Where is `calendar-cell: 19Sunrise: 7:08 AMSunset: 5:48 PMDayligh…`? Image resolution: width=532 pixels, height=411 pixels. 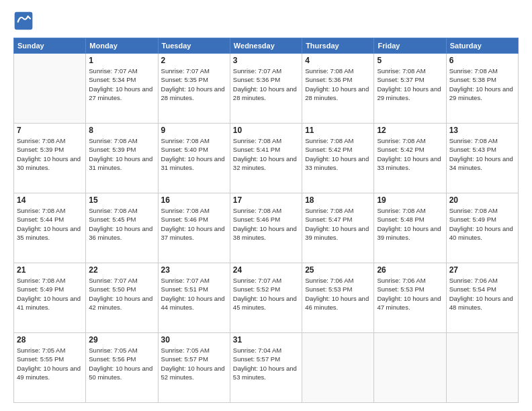 calendar-cell: 19Sunrise: 7:08 AMSunset: 5:48 PMDayligh… is located at coordinates (410, 228).